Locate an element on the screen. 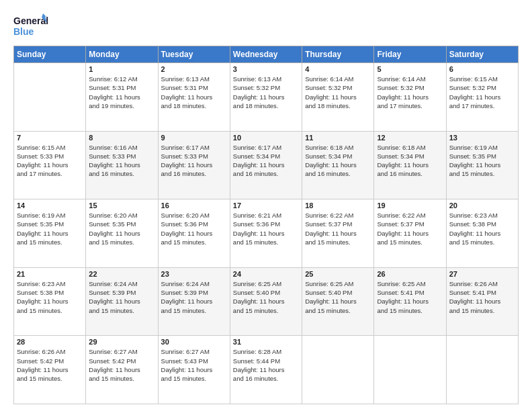 Image resolution: width=532 pixels, height=411 pixels. calendar-cell: 2Sunrise: 6:13 AMSunset: 5:31 PMDaylight… is located at coordinates (193, 97).